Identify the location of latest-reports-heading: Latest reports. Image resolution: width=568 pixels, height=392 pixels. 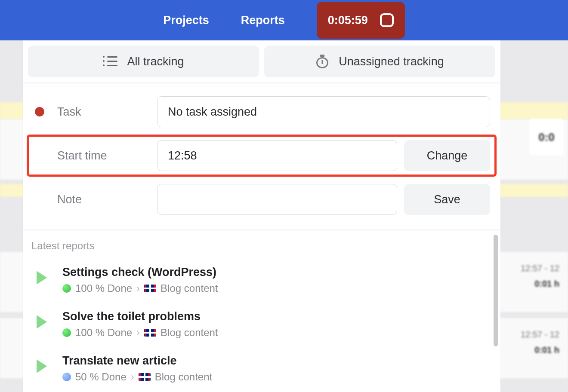
(262, 246).